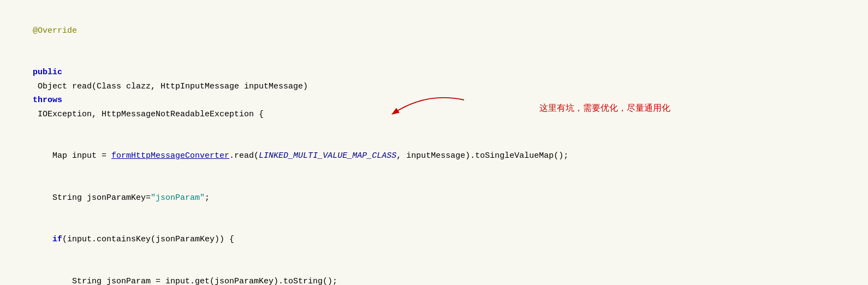 Image resolution: width=868 pixels, height=285 pixels. What do you see at coordinates (244, 156) in the screenshot?
I see `dot1: .read(` at bounding box center [244, 156].